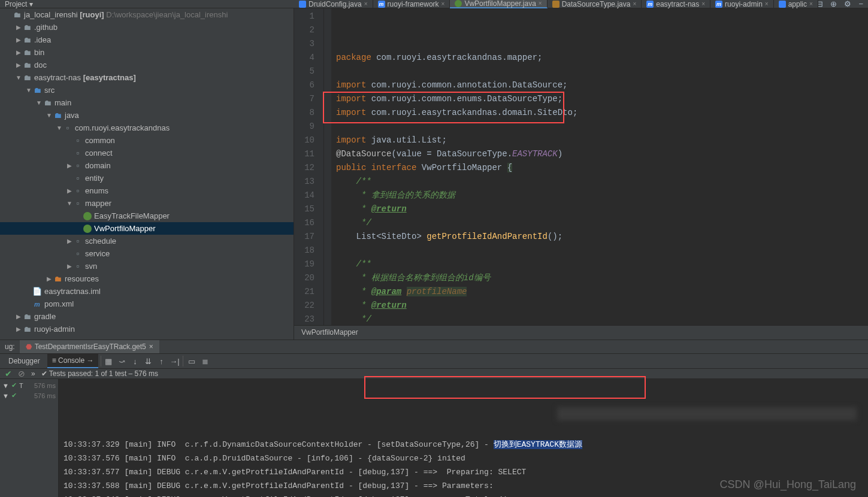 The height and width of the screenshot is (497, 868). Describe the element at coordinates (135, 361) in the screenshot. I see `step-into-icon: ↓` at that location.